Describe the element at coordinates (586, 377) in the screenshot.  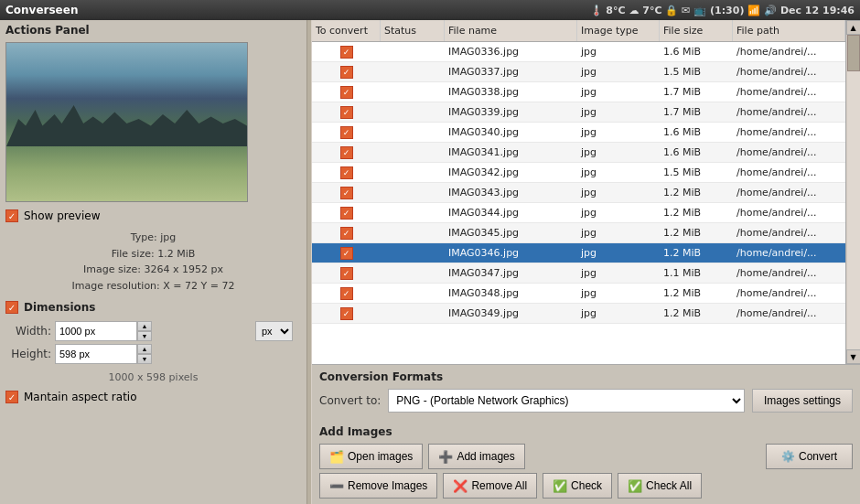
I see `conversion-formats-title: Conversion Formats` at that location.